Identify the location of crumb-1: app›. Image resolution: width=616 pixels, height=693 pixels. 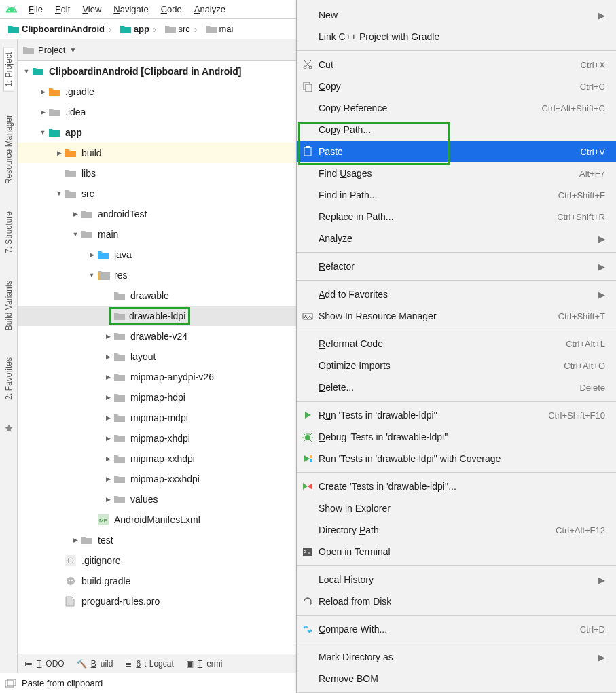
(139, 29).